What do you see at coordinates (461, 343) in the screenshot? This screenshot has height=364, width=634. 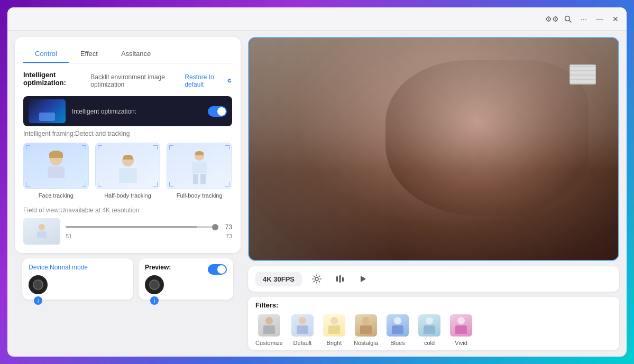 I see `filter-label-vivid: Vivid` at bounding box center [461, 343].